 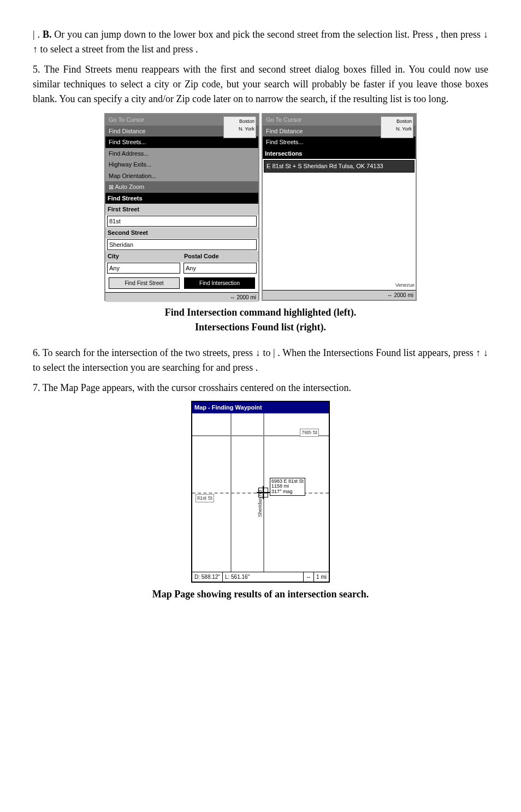 What do you see at coordinates (260, 360) in the screenshot?
I see `paragraph-3: 6. To search for the intersection of the…` at bounding box center [260, 360].